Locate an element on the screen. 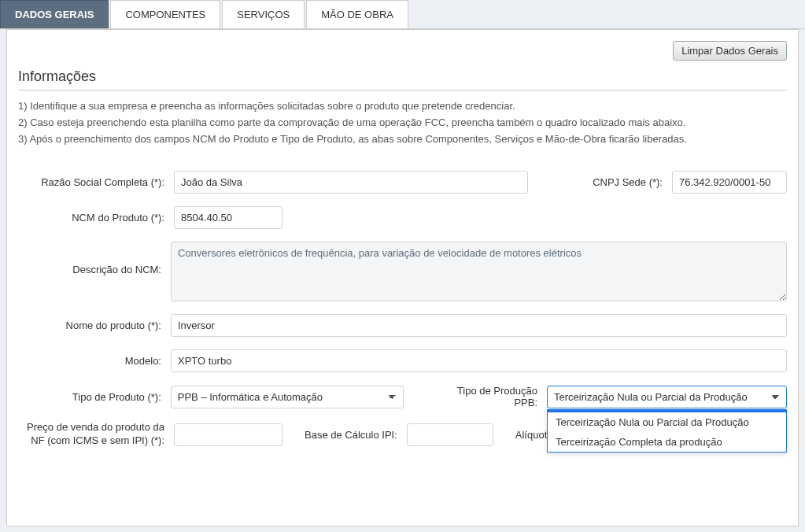  tab-bar: DADOS GERAIS COMPONENTES SERVIÇOS MÃO DE… is located at coordinates (403, 14).